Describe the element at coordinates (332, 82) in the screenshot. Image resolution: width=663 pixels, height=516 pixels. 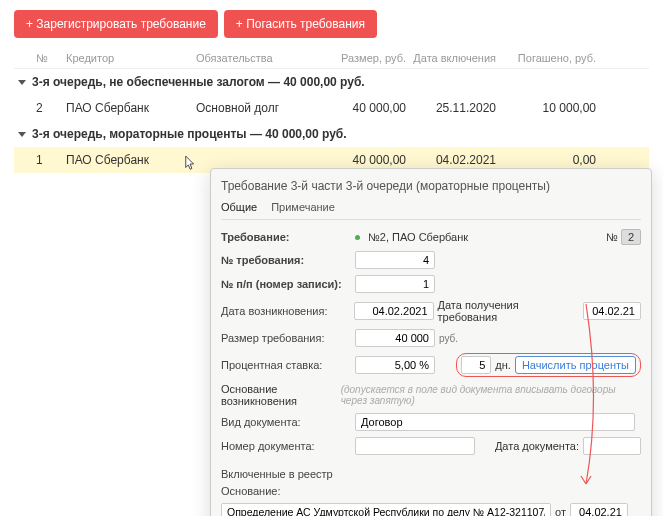
I see `group-row-1: 3-я очередь, не обеспеченные залогом — 4…` at that location.